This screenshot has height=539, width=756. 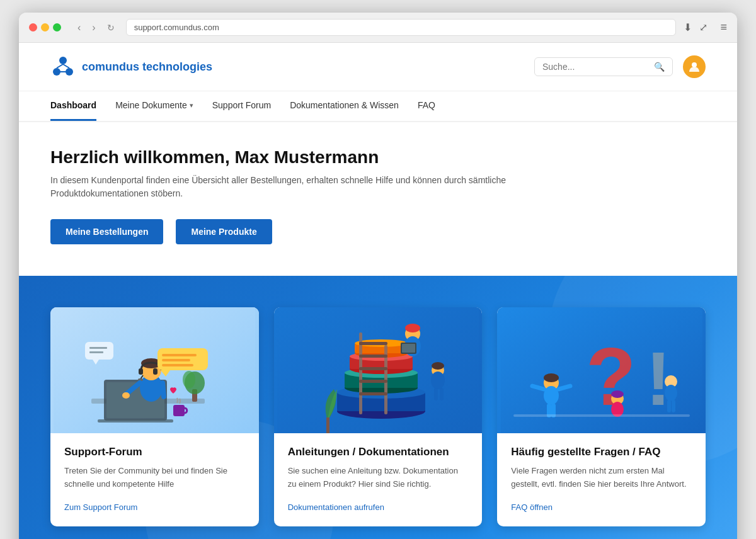 I want to click on logo-icon, so click(x=63, y=67).